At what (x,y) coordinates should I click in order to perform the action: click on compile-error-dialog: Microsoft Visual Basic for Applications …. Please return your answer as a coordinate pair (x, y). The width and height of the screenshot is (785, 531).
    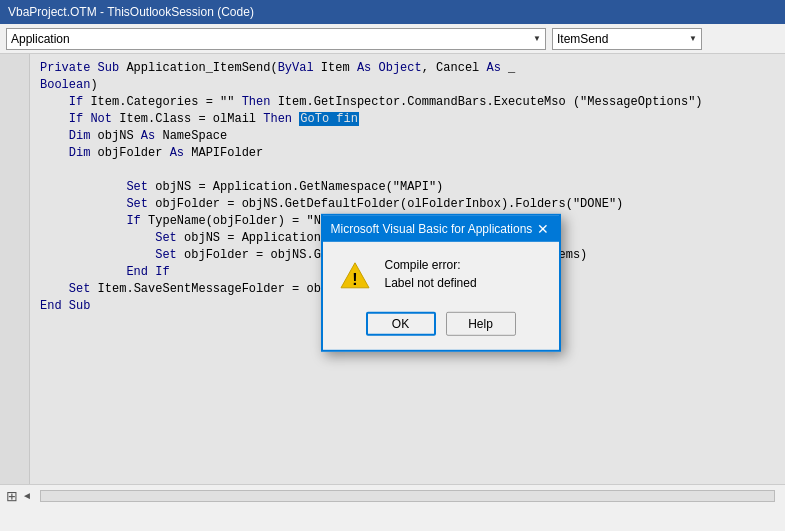
    Looking at the image, I should click on (441, 283).